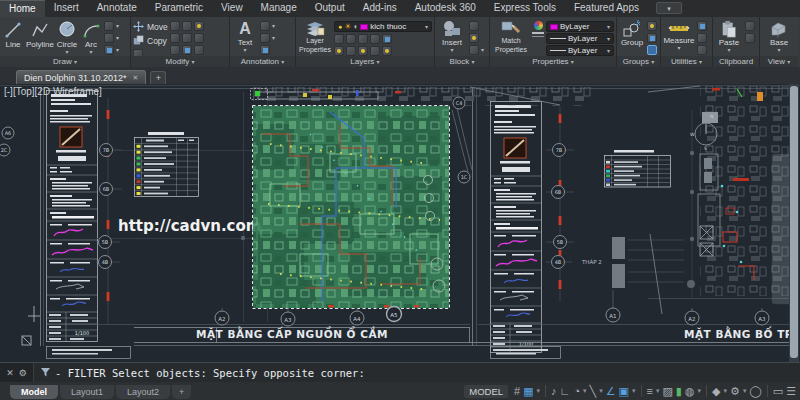 This screenshot has height=400, width=800. What do you see at coordinates (652, 38) in the screenshot?
I see `group-edit-icon` at bounding box center [652, 38].